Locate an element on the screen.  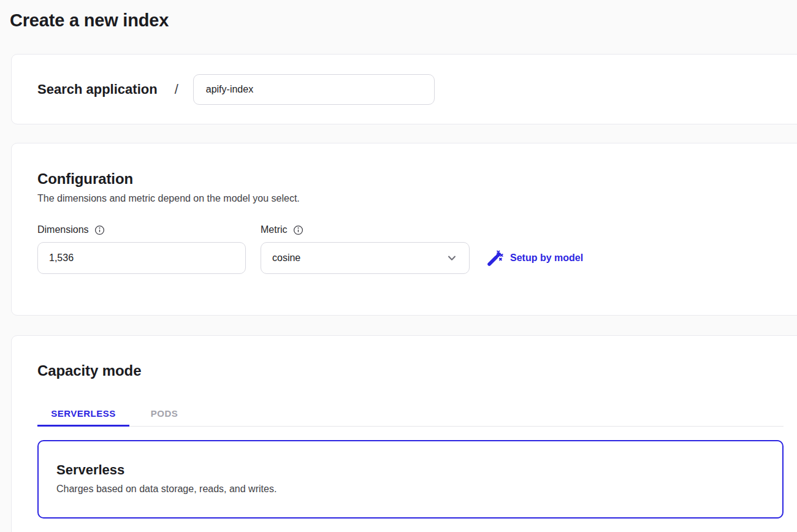
page-title: Create a new index is located at coordinates (90, 21).